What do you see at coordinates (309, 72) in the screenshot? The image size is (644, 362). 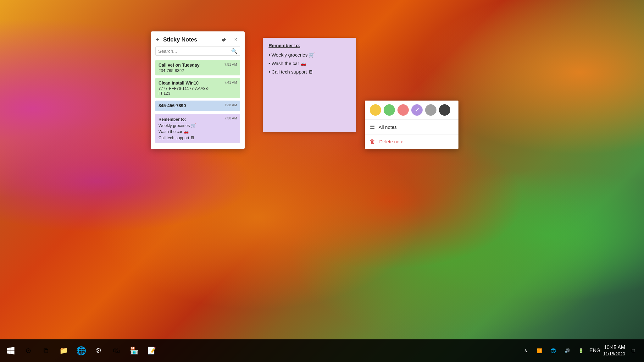 I see `sticky-note-line: • Call tech support 🖥` at bounding box center [309, 72].